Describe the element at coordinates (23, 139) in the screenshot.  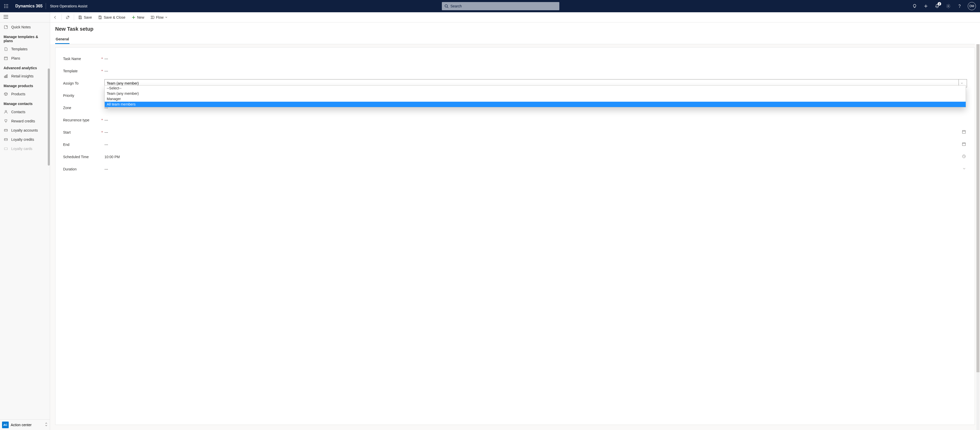
I see `nav-label: Loyalty credits` at that location.